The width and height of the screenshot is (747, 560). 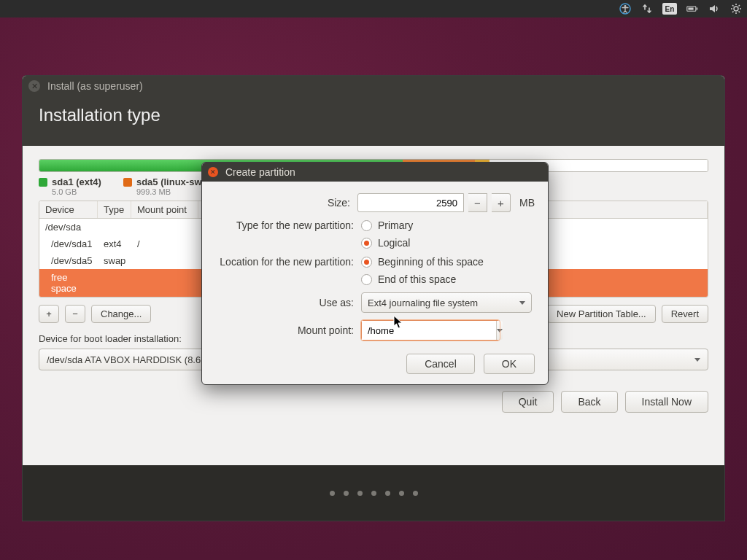 I want to click on dialog-title: Create partition, so click(x=260, y=172).